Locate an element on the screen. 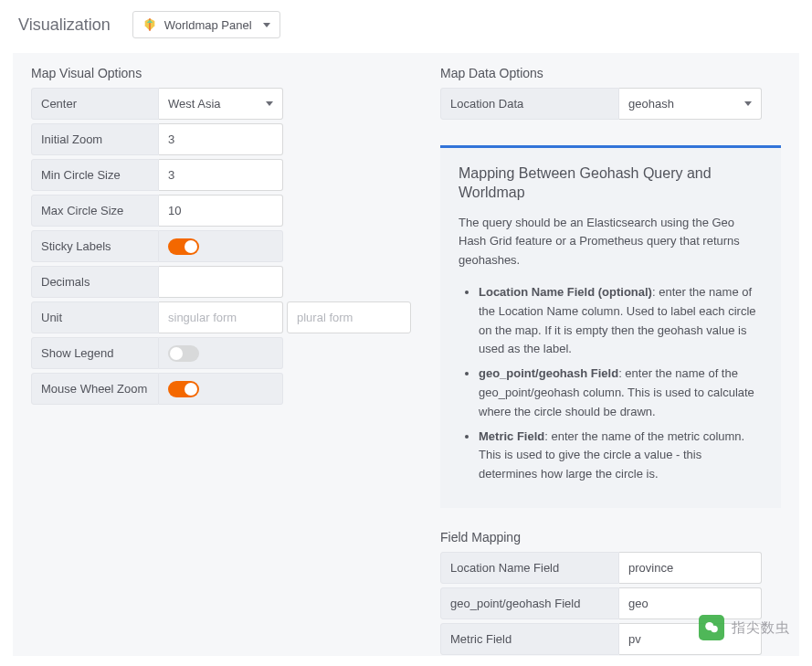 The image size is (812, 666). location-data-select: geohash is located at coordinates (691, 104).